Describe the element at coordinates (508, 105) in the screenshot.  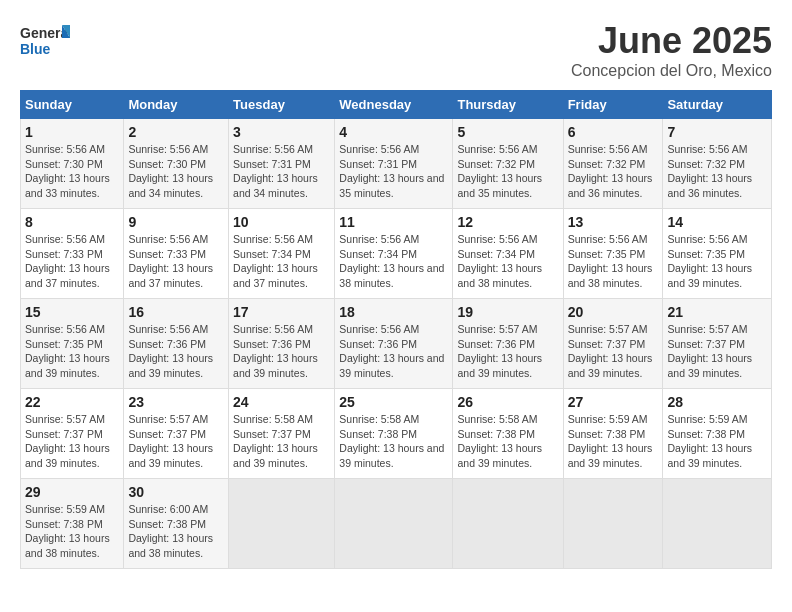
I see `col-thursday: Thursday` at that location.